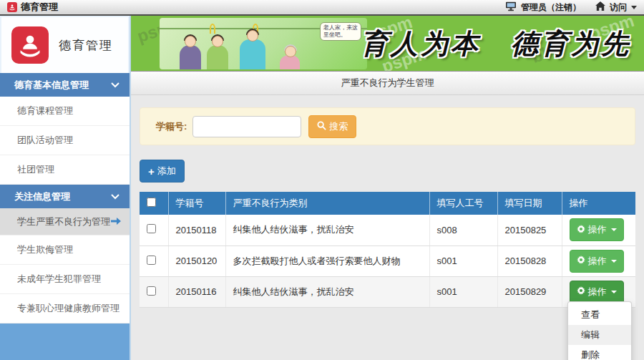 The height and width of the screenshot is (360, 644). Describe the element at coordinates (69, 308) in the screenshot. I see `item-label: 专兼职心理健康教师管理` at that location.